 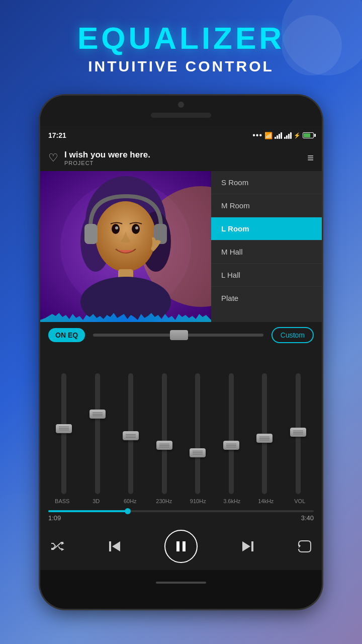 What do you see at coordinates (181, 583) in the screenshot?
I see `home-indicator` at bounding box center [181, 583].